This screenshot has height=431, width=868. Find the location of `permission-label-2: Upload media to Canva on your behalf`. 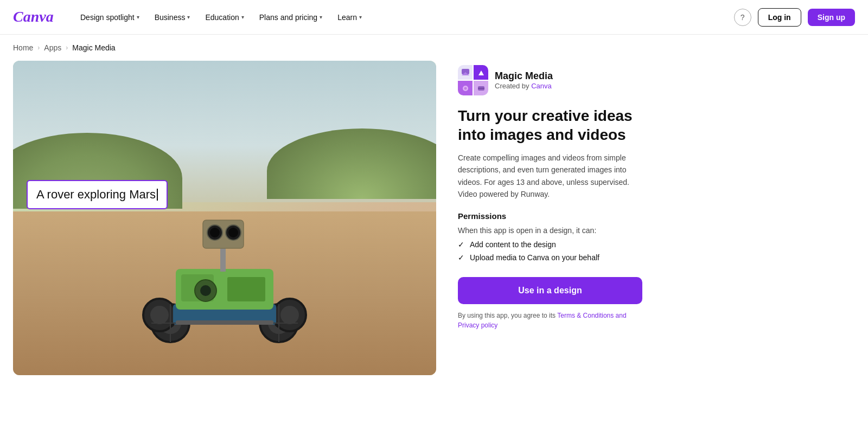

permission-label-2: Upload media to Canva on your behalf is located at coordinates (535, 258).